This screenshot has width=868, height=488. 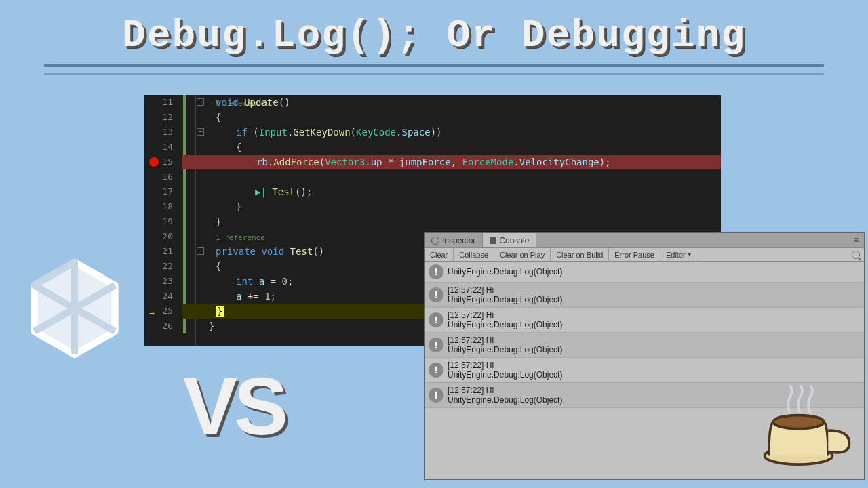 What do you see at coordinates (856, 240) in the screenshot?
I see `tab-menu-icon: ≡` at bounding box center [856, 240].